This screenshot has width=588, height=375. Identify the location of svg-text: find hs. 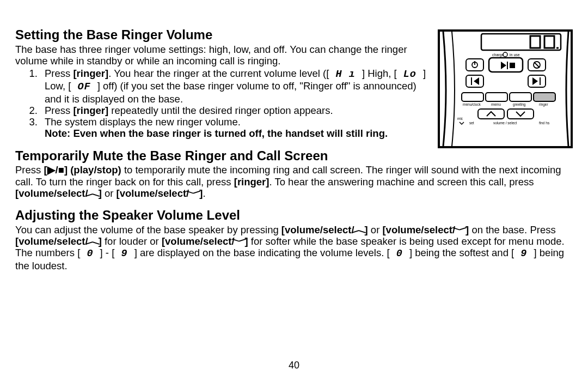
(544, 123).